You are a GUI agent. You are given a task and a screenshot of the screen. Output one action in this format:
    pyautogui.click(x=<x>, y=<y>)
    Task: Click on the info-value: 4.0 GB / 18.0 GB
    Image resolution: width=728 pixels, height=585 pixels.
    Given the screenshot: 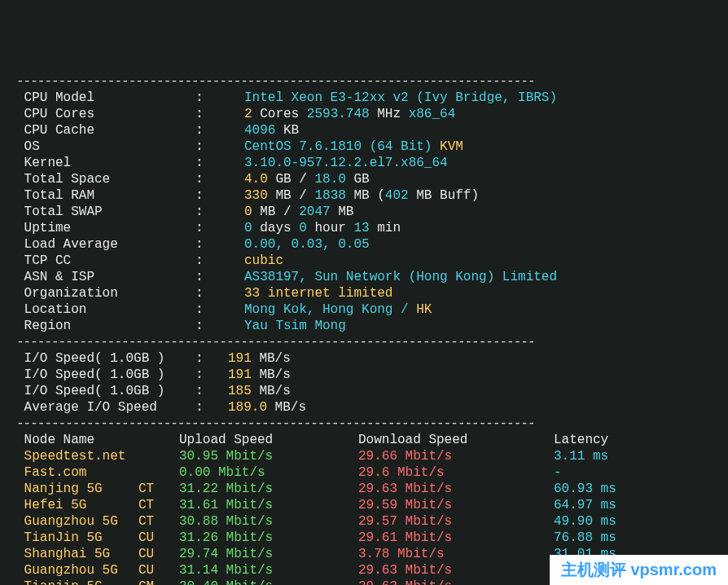 What is the action you would take?
    pyautogui.click(x=307, y=179)
    